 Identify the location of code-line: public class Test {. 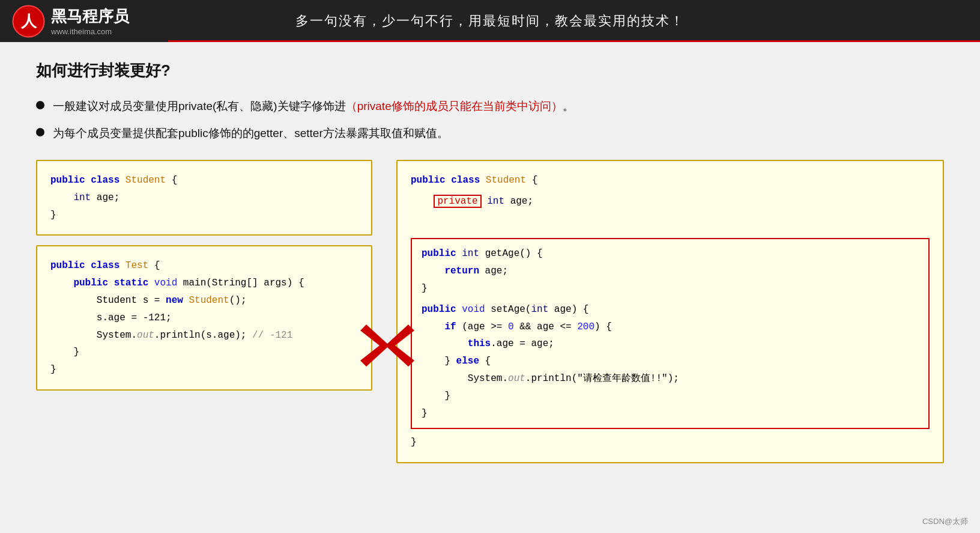
(204, 266).